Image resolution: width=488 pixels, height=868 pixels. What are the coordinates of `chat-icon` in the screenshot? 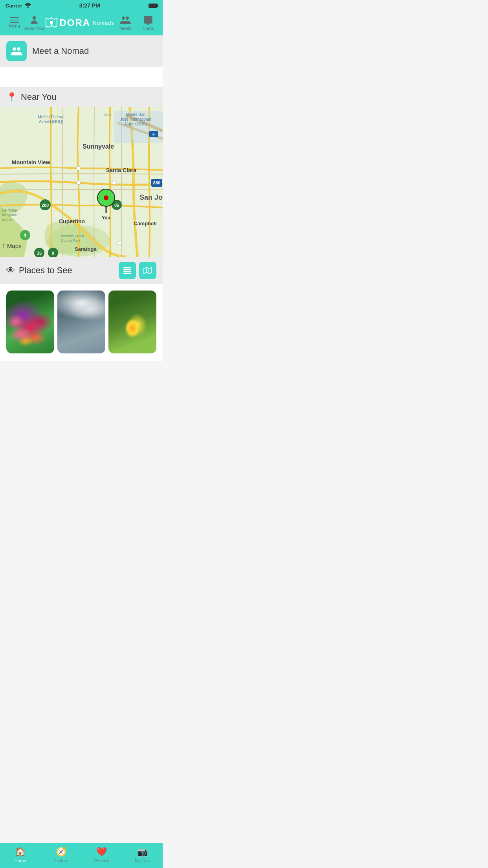 It's located at (148, 20).